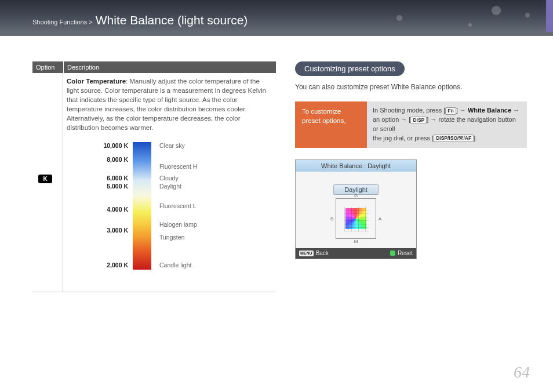 The image size is (553, 392). Describe the element at coordinates (356, 253) in the screenshot. I see `wb-screen-footer: MENU Back Reset` at that location.